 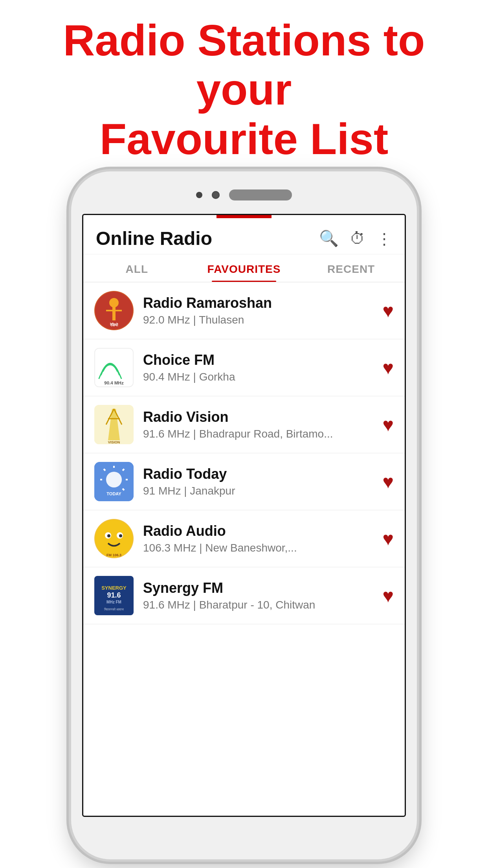 What do you see at coordinates (388, 596) in the screenshot?
I see `favourite-button-synergy: ♥` at bounding box center [388, 596].